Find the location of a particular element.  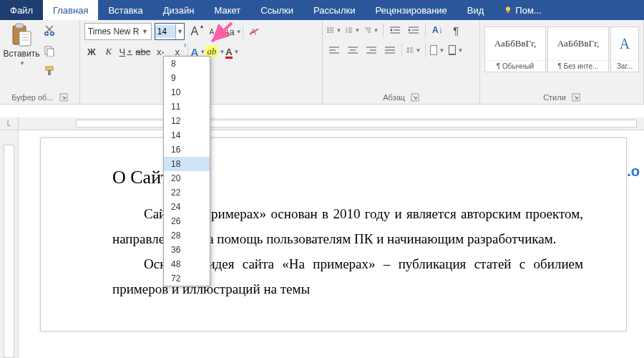

copy-icon is located at coordinates (49, 51).